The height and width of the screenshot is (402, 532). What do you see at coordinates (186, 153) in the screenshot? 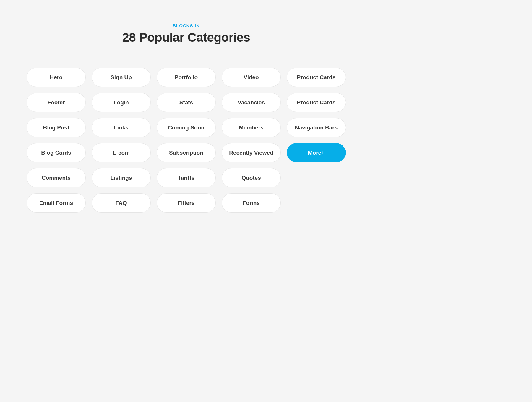
I see `category-pill: Subscription` at bounding box center [186, 153].